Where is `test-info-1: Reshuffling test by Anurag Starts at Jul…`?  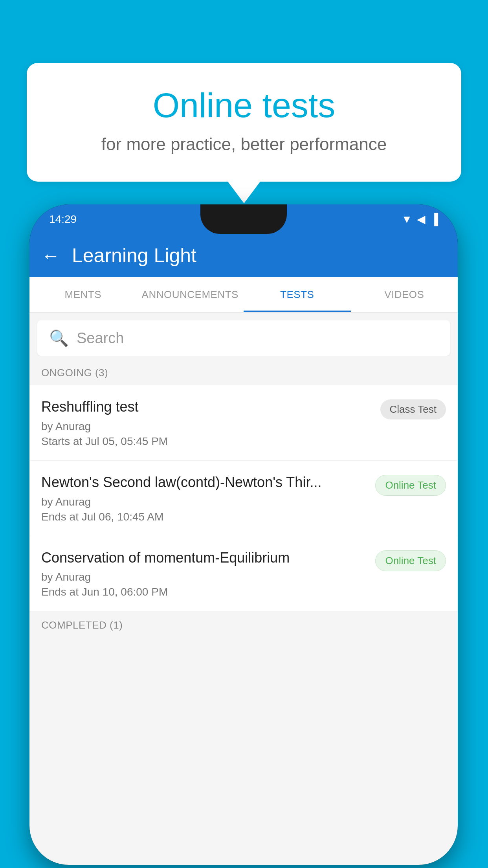
test-info-1: Reshuffling test by Anurag Starts at Jul… is located at coordinates (207, 423).